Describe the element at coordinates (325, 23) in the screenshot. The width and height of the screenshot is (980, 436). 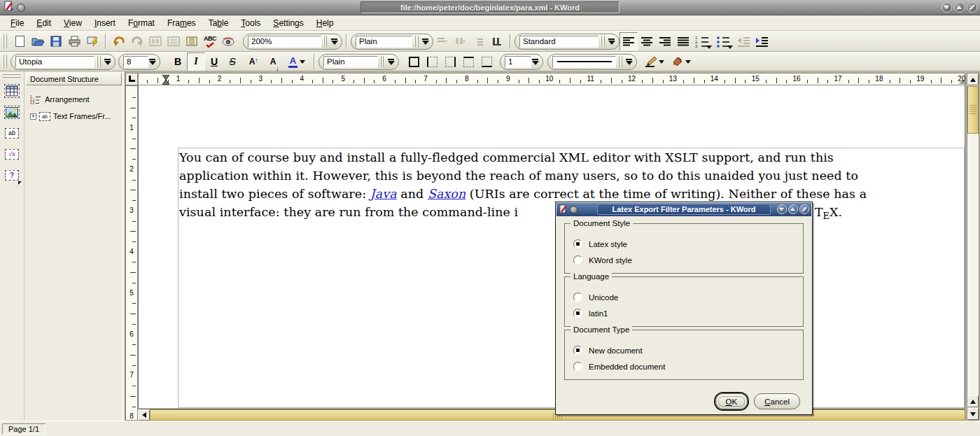
I see `menu-help: Help` at that location.